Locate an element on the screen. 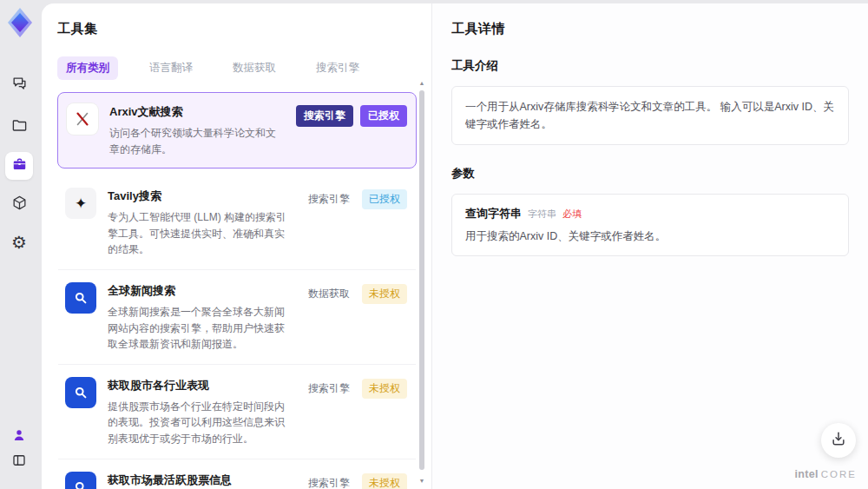  tool-card: 全球新闻搜索 全球新闻搜索是一个聚合全球各大新闻网站内容的搜索引擎，帮助用户快速… is located at coordinates (237, 318).